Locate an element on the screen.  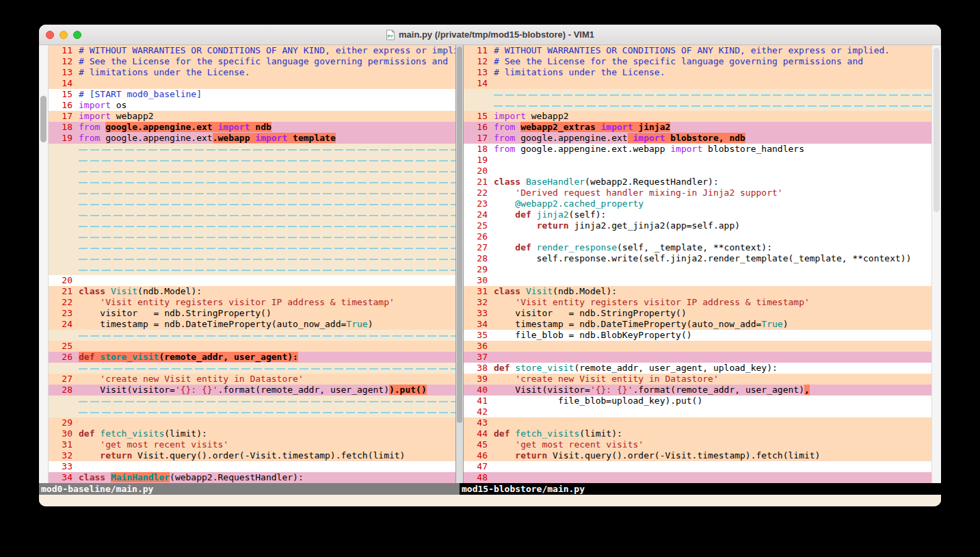
code-line: 27 'create new Visit entity in Datastore… is located at coordinates (252, 379).